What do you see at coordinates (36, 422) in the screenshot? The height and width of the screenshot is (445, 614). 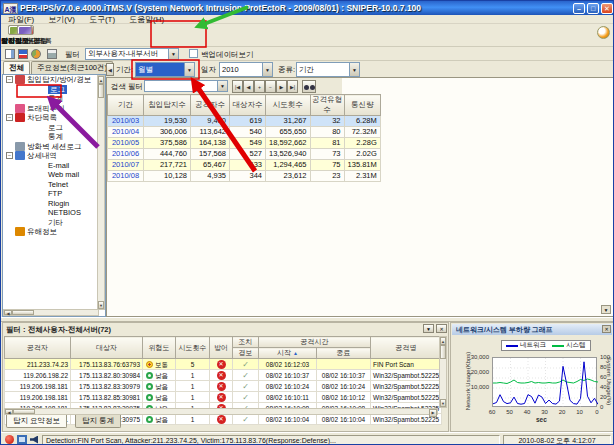 I see `tab-detection-summary: 탐지 요약정보` at bounding box center [36, 422].